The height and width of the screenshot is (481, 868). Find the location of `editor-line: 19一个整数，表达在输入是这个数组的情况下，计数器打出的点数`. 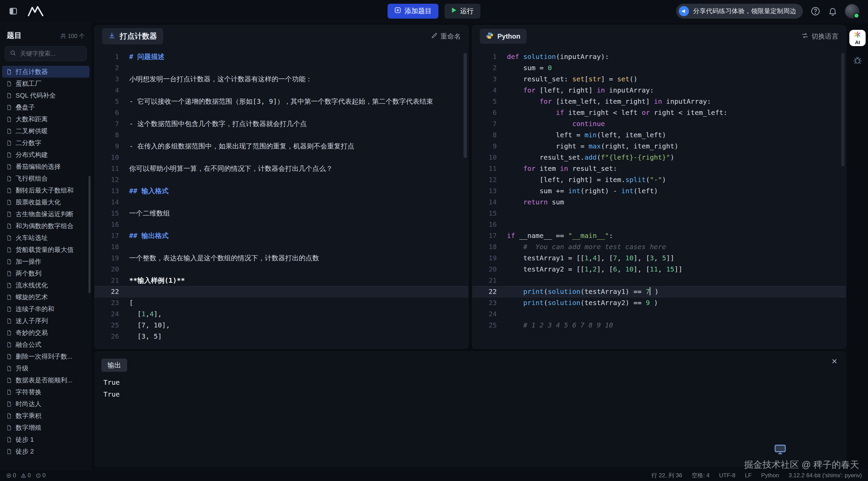

editor-line: 19一个整数，表达在输入是这个数组的情况下，计数器打出的点数 is located at coordinates (281, 258).